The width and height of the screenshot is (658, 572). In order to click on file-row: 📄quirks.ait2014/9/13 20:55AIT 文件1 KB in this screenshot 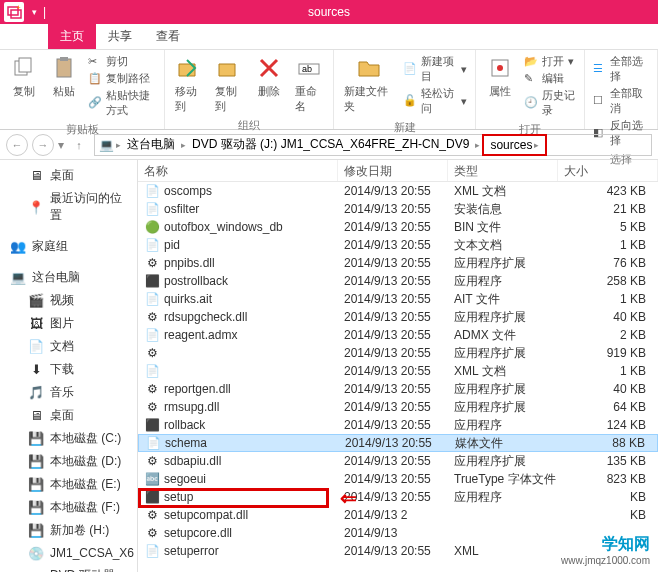, I will do `click(398, 299)`.